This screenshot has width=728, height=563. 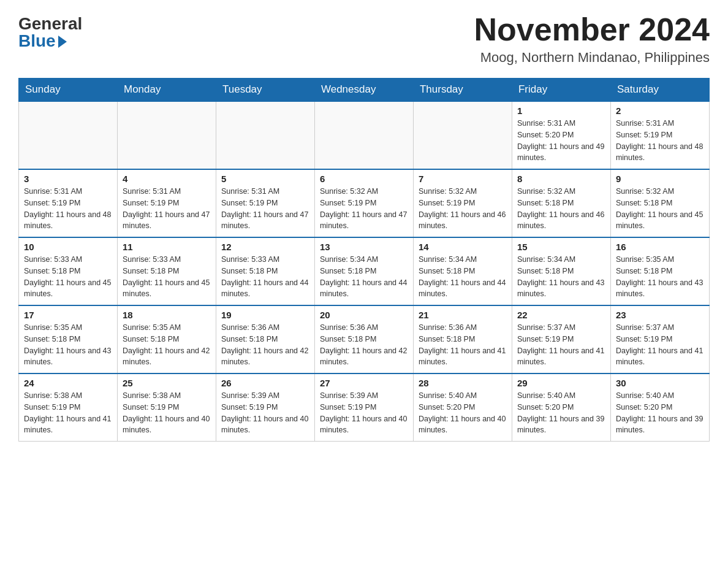 I want to click on day-number: 23, so click(x=660, y=315).